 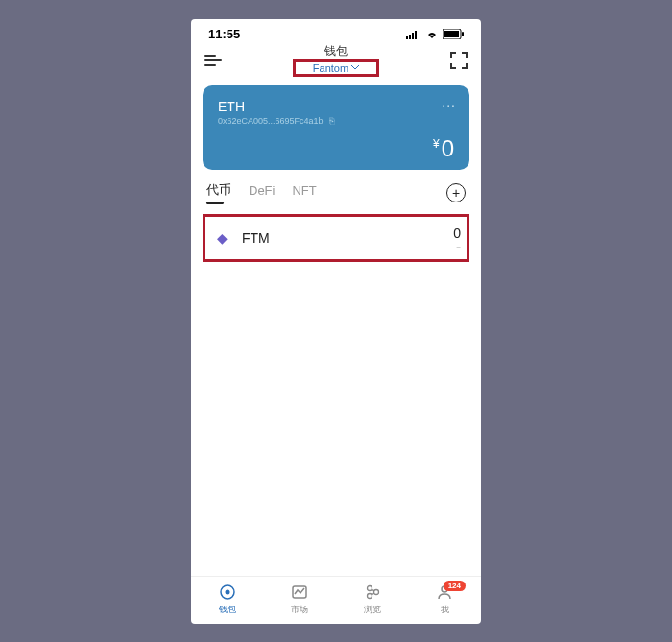 What do you see at coordinates (332, 121) in the screenshot?
I see `copy-icon: ⎘` at bounding box center [332, 121].